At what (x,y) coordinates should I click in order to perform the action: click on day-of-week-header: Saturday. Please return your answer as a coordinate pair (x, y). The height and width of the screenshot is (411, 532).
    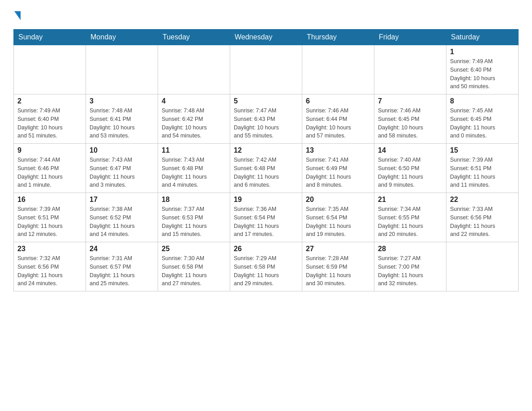
    Looking at the image, I should click on (483, 38).